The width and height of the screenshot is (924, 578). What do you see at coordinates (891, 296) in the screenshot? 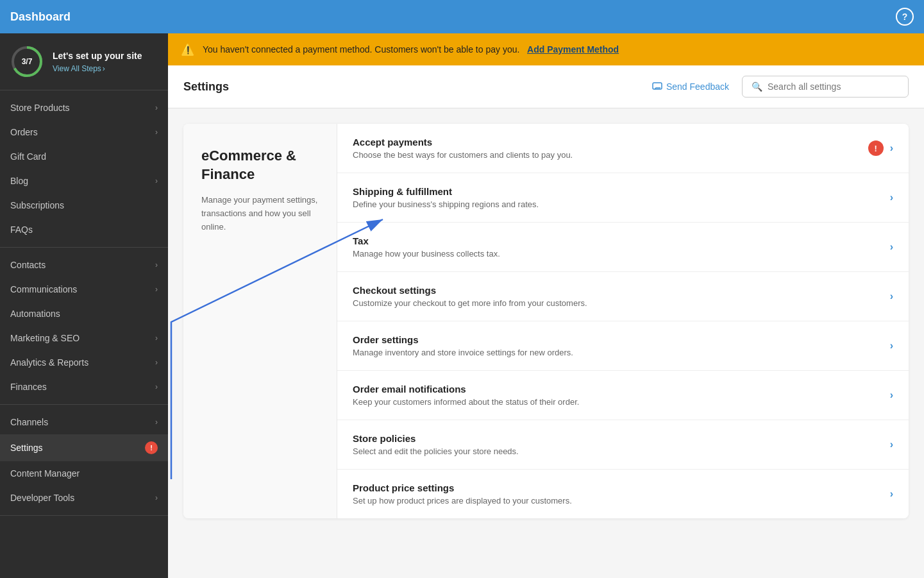
I see `checkout-right: ›` at bounding box center [891, 296].